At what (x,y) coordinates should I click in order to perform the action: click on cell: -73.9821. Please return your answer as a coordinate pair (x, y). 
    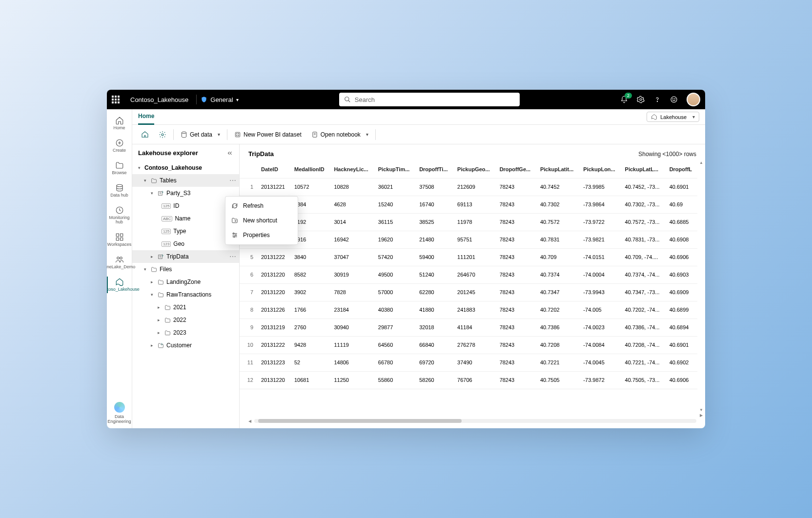
    Looking at the image, I should click on (600, 239).